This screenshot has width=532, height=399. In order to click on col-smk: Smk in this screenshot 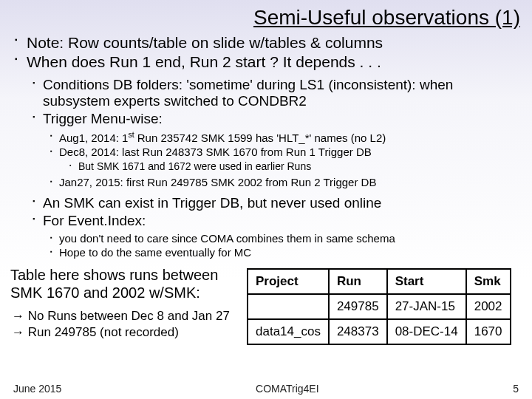, I will do `click(488, 282)`.